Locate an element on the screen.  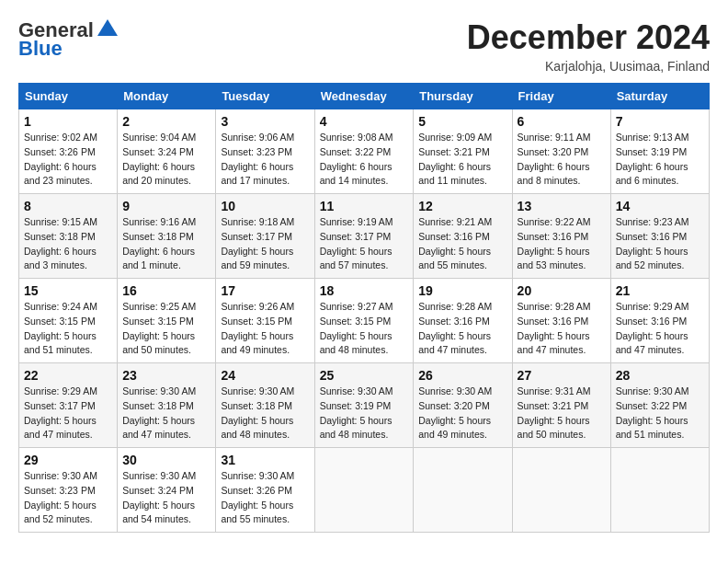
calendar-cell: 9Sunrise: 9:16 AMSunset: 3:18 PMDaylight… is located at coordinates (167, 236).